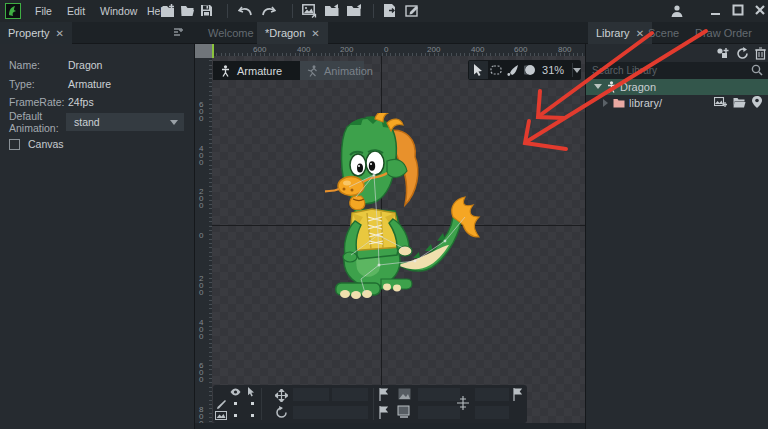 This screenshot has height=429, width=768. Describe the element at coordinates (204, 242) in the screenshot. I see `ruler-vertical: 600 400 200 0 200 400 600 800` at that location.